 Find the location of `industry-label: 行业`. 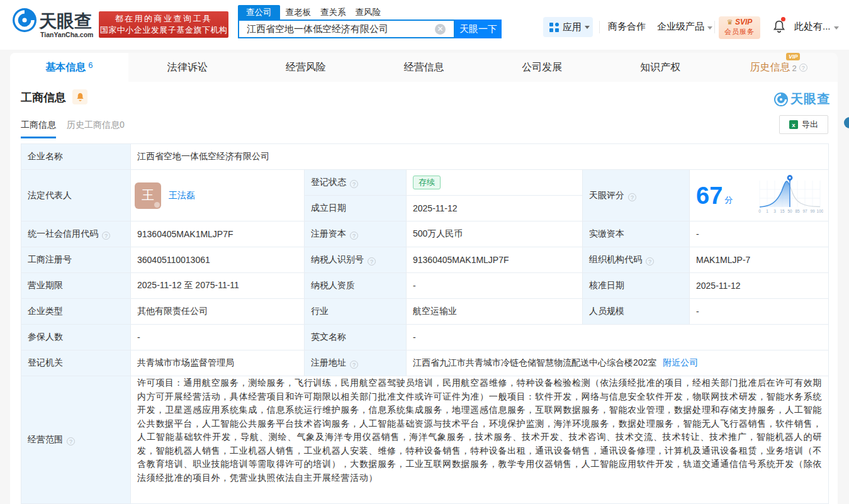

industry-label: 行业 is located at coordinates (356, 312).